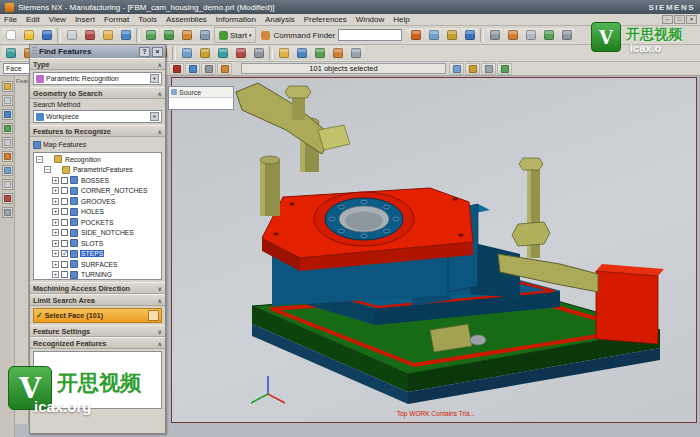 The height and width of the screenshot is (437, 700). I want to click on menu-item: Tools, so click(148, 20).